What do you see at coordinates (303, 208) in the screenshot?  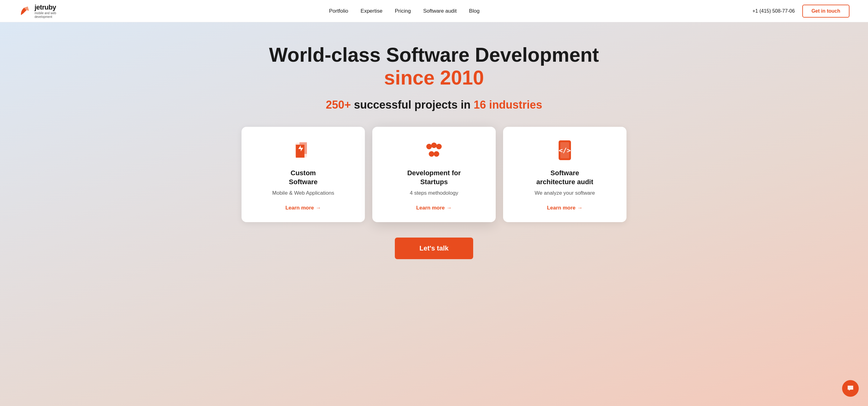 I see `card-custom-software-learn-more: Learn more →` at bounding box center [303, 208].